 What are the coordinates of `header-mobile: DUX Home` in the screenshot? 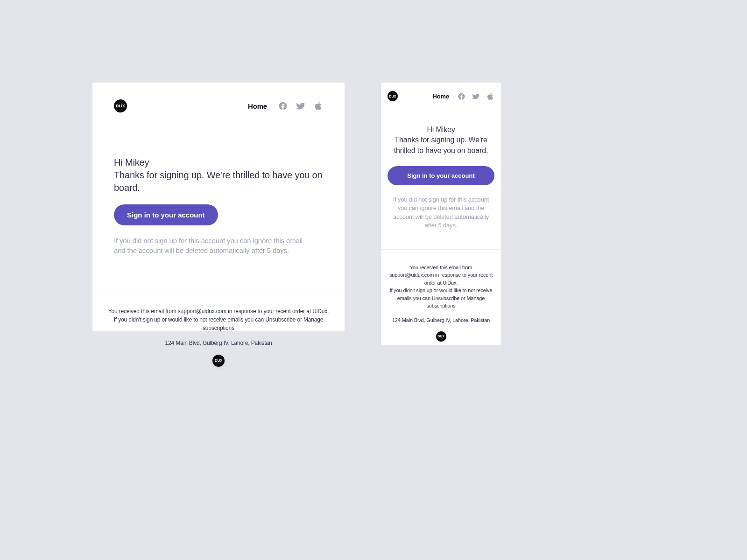 It's located at (441, 92).